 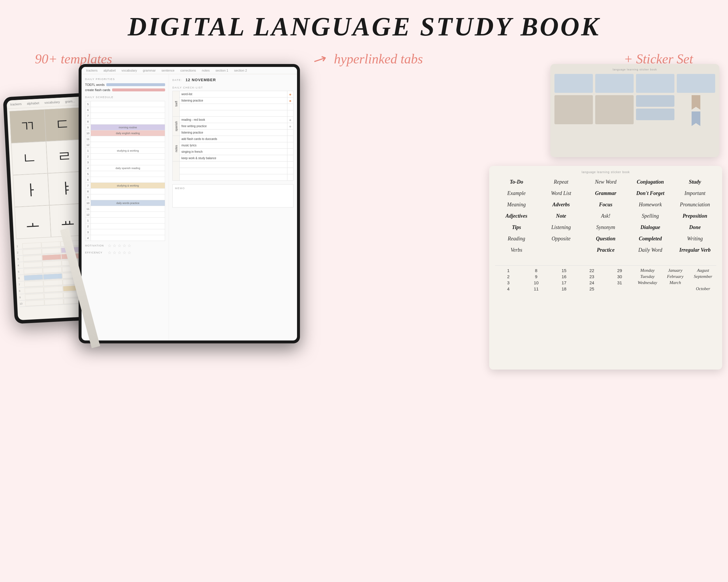 I want to click on main-title: DIGITAL LANGUAGE STUDY BOOK, so click(x=364, y=21).